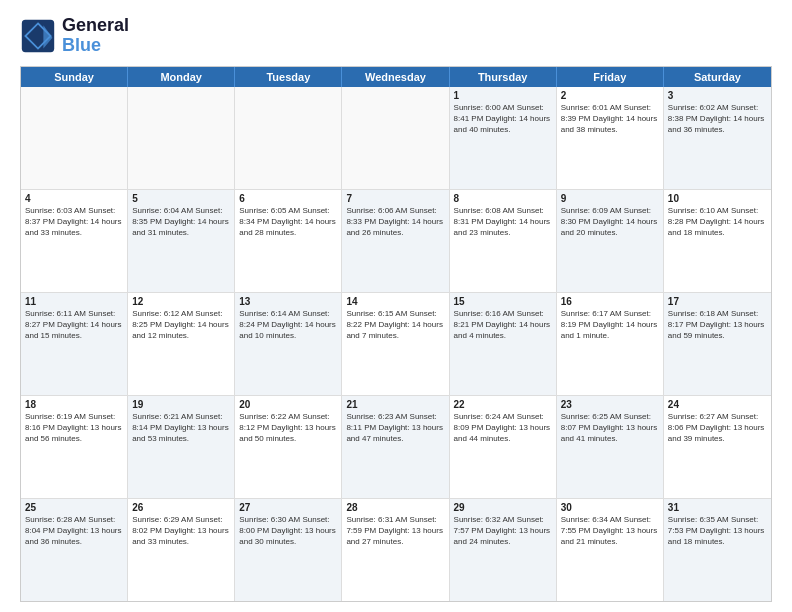 This screenshot has height=612, width=792. What do you see at coordinates (181, 198) in the screenshot?
I see `day-number: 5` at bounding box center [181, 198].